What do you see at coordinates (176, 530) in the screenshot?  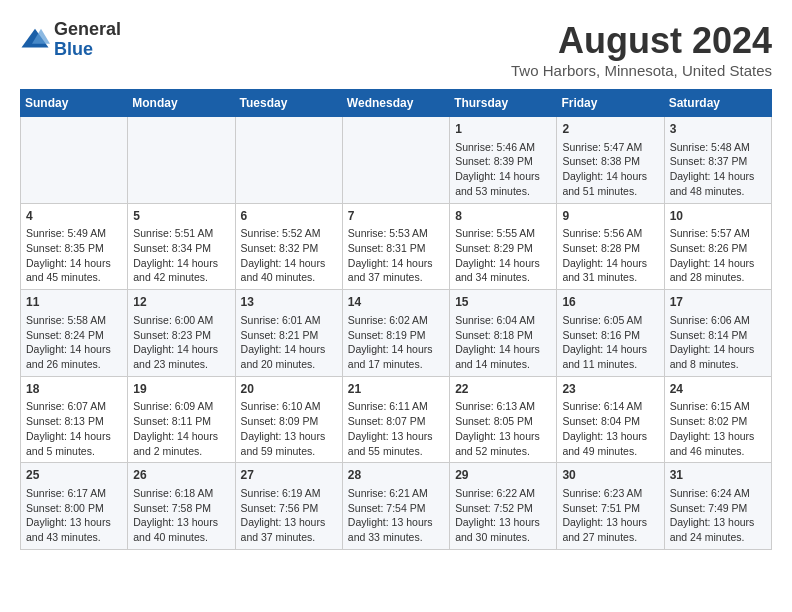 I see `cell-line: Daylight: 13 hours and 40 minutes.` at bounding box center [176, 530].